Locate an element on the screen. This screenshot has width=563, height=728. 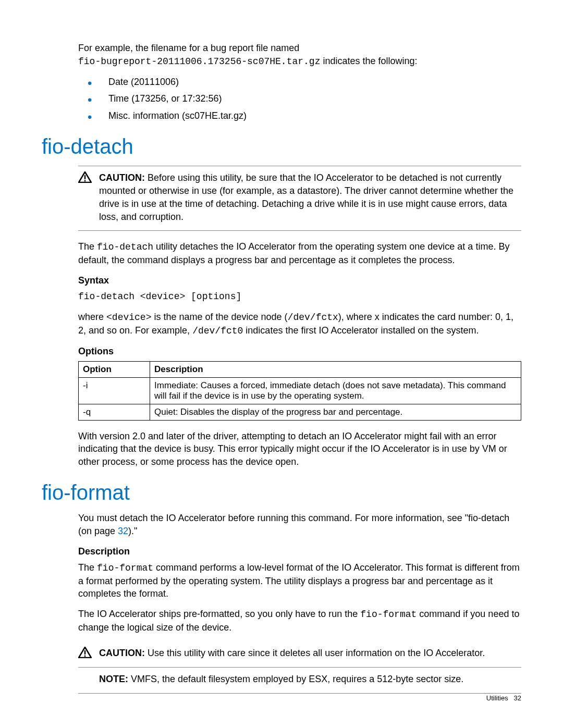
t: indicates the first IO Accelerator insta… is located at coordinates (361, 330).